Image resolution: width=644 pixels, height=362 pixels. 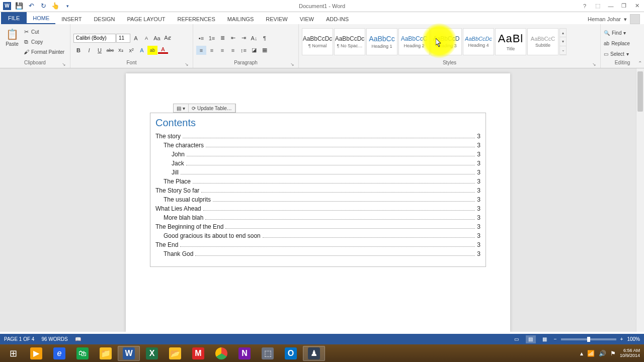 What do you see at coordinates (131, 50) in the screenshot?
I see `superscript-button: x²` at bounding box center [131, 50].